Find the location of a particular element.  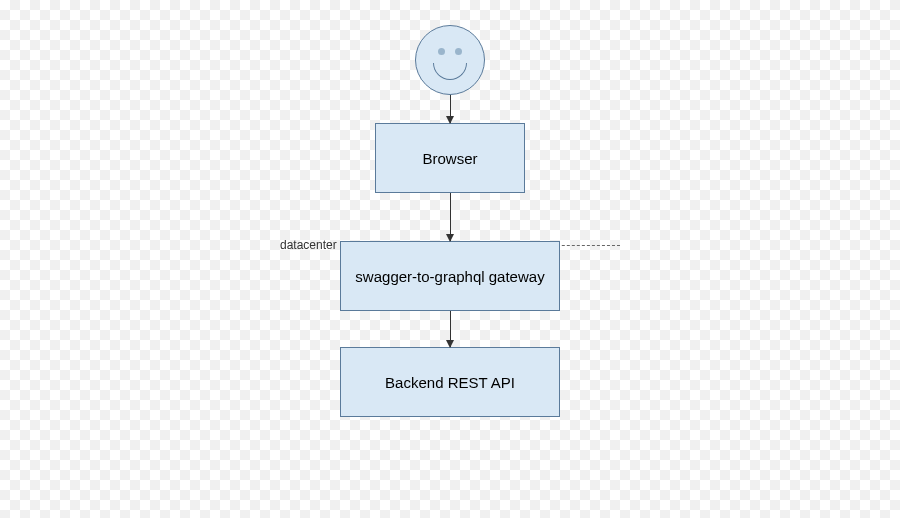

boundary-label: datacenter is located at coordinates (308, 245).